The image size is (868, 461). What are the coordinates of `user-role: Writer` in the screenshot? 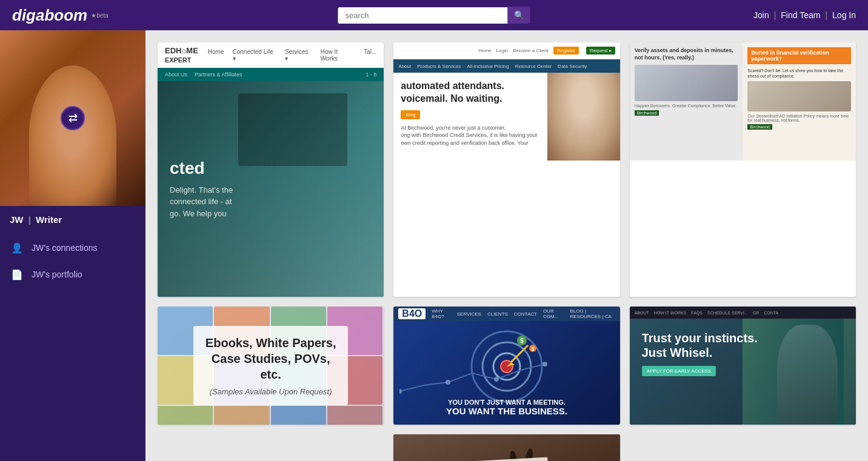 It's located at (48, 219).